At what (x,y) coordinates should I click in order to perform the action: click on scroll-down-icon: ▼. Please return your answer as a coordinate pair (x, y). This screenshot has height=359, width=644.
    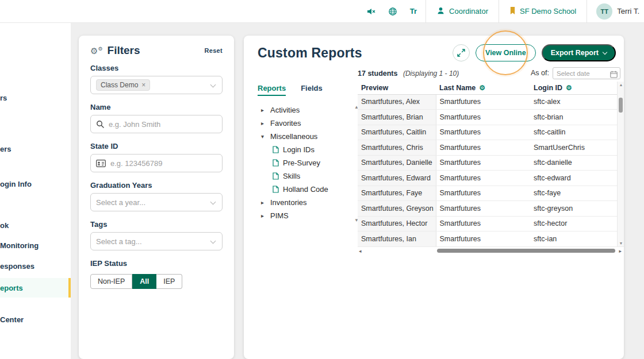
    Looking at the image, I should click on (621, 244).